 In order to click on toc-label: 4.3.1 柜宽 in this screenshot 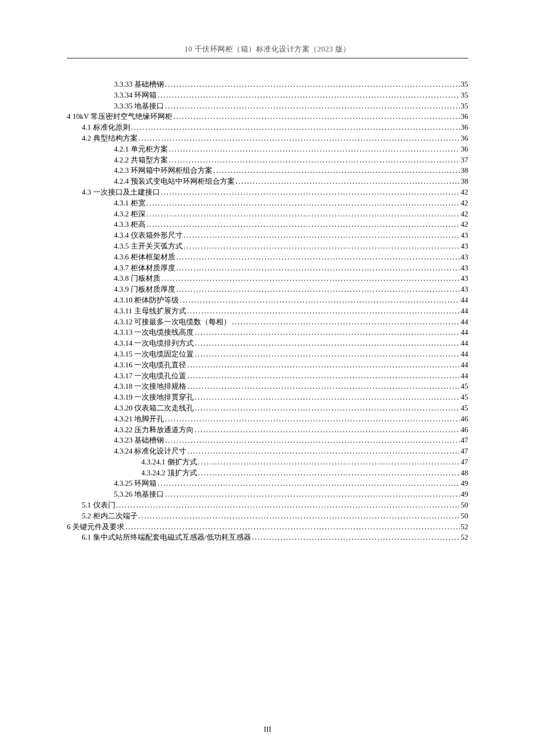, I will do `click(130, 203)`.